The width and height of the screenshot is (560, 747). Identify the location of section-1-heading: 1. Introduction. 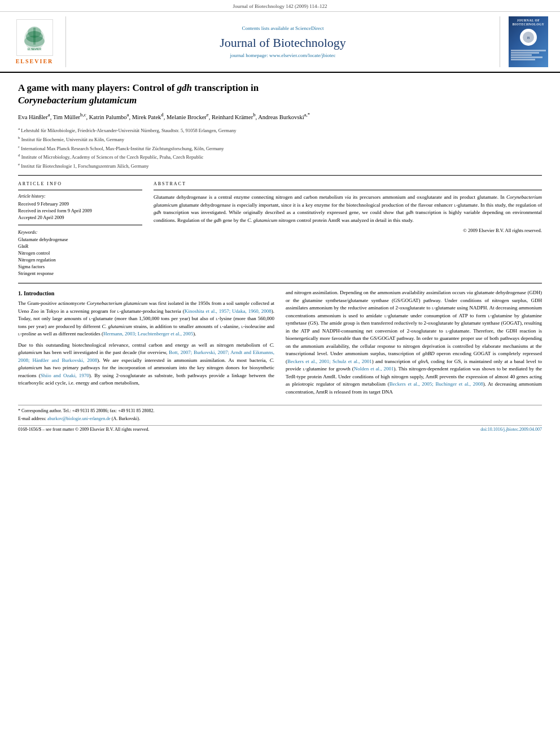
(146, 294).